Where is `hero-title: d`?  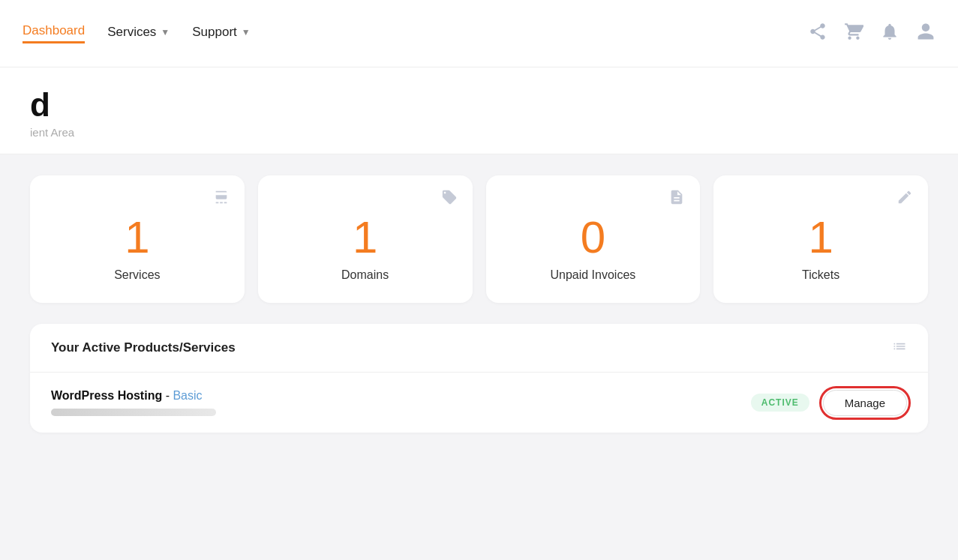 hero-title: d is located at coordinates (479, 105).